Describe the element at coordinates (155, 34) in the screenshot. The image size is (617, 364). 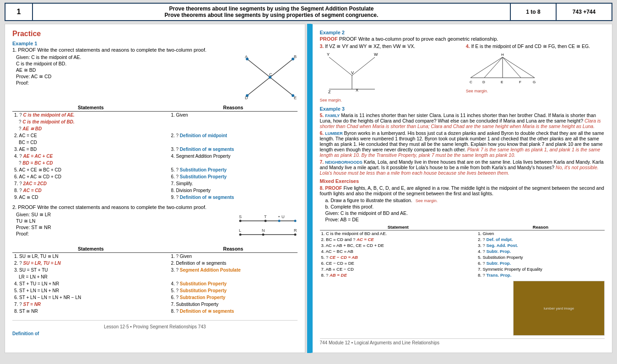
I see `practice-title: Practice` at that location.